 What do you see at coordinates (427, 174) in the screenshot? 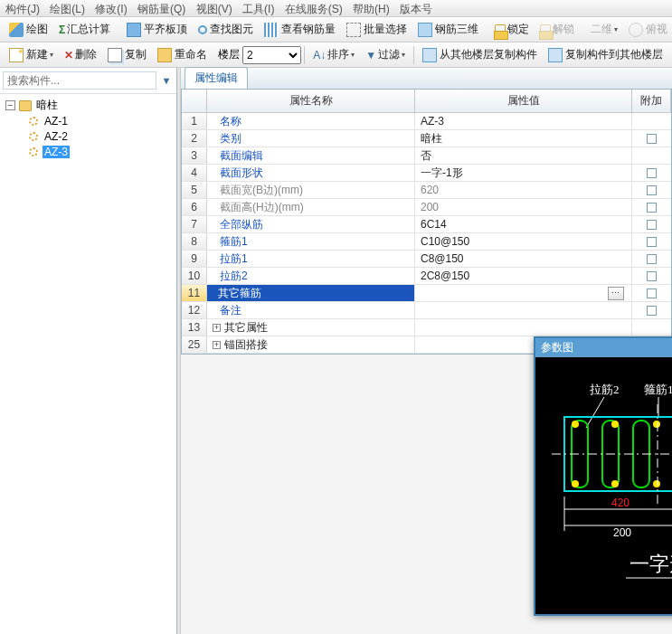
I see `property-row: 4截面形状一字-1形` at bounding box center [427, 174].